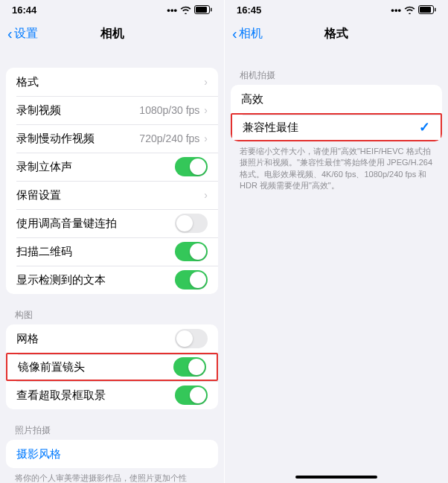 This screenshot has height=483, width=448. I want to click on row-label: 镜像前置镜头, so click(95, 368).